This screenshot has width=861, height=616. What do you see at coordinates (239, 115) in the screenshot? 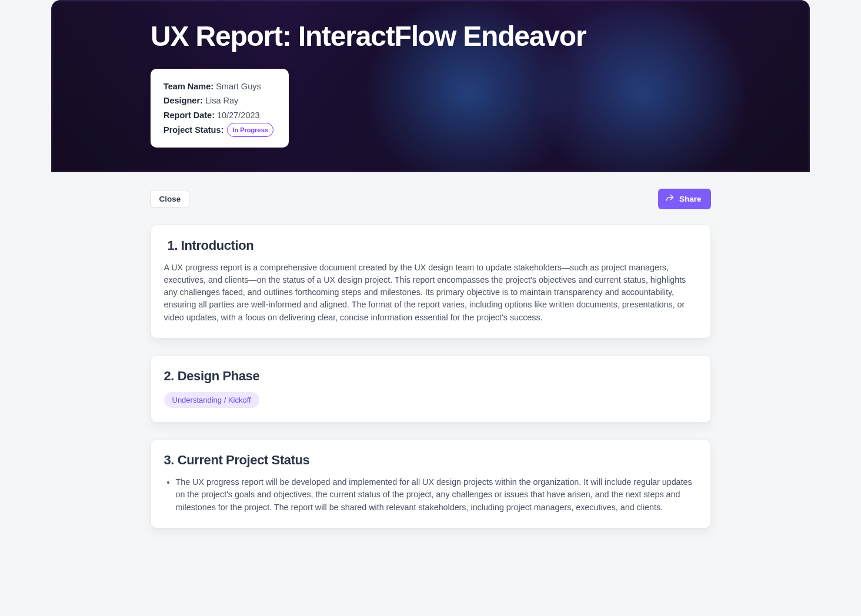
I see `meta-date-value: 10/27/2023` at bounding box center [239, 115].